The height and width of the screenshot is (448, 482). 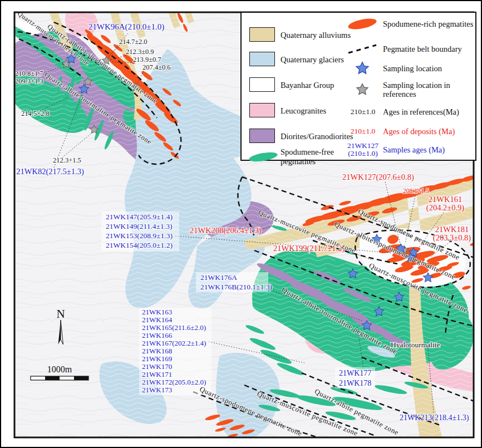 What do you see at coordinates (434, 418) in the screenshot?
I see `age-label: 21WK213(218.4±1.3)` at bounding box center [434, 418].